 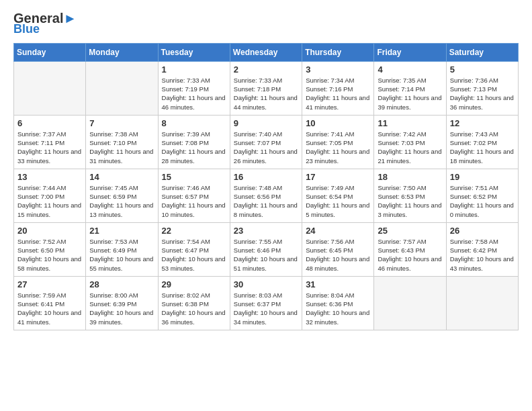 What do you see at coordinates (50, 303) in the screenshot?
I see `calendar-cell: 27Sunrise: 7:59 AMSunset: 6:41 PMDayligh…` at bounding box center [50, 303].